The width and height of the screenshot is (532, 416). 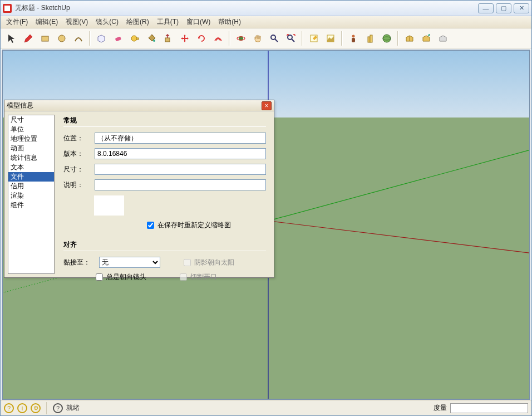 I want to click on shadows-face-sun-label: 阴影朝向太阳, so click(x=214, y=263).